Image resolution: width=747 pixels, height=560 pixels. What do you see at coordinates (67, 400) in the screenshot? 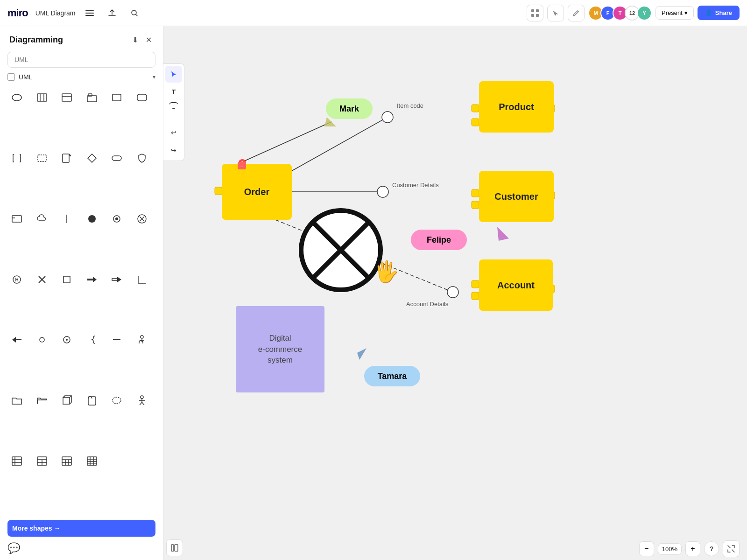
I see `shape-rect-3d` at bounding box center [67, 400].